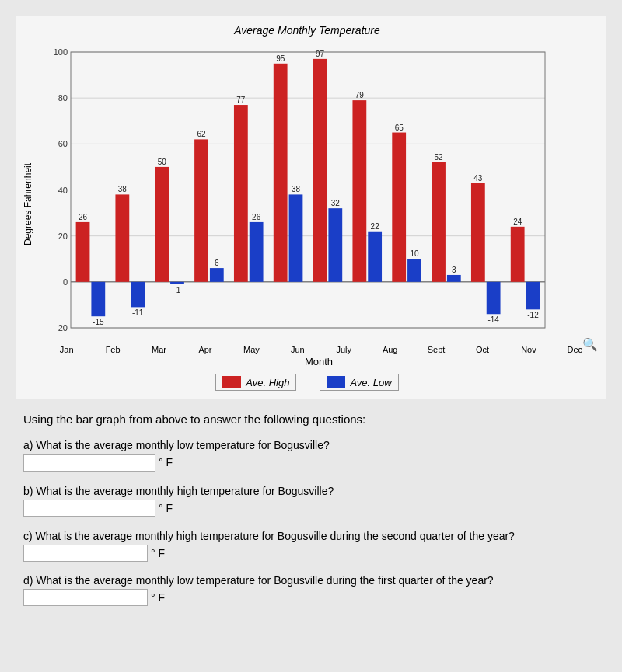 This screenshot has width=622, height=672. Describe the element at coordinates (307, 30) in the screenshot. I see `chart-title: Average Monthly Temperature` at that location.